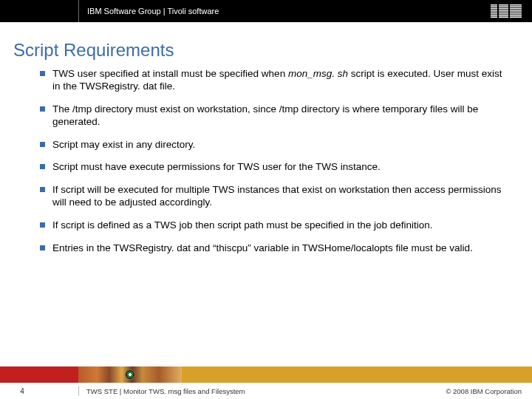 The height and width of the screenshot is (399, 532). I want to click on band-gold, so click(357, 375).